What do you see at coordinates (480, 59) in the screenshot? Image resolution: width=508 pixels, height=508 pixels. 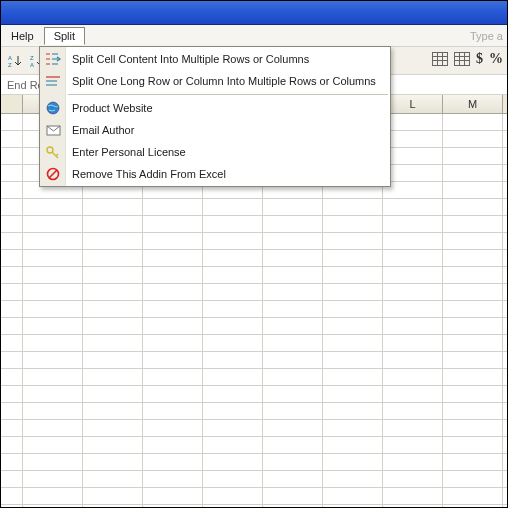 I see `currency-button: $` at bounding box center [480, 59].